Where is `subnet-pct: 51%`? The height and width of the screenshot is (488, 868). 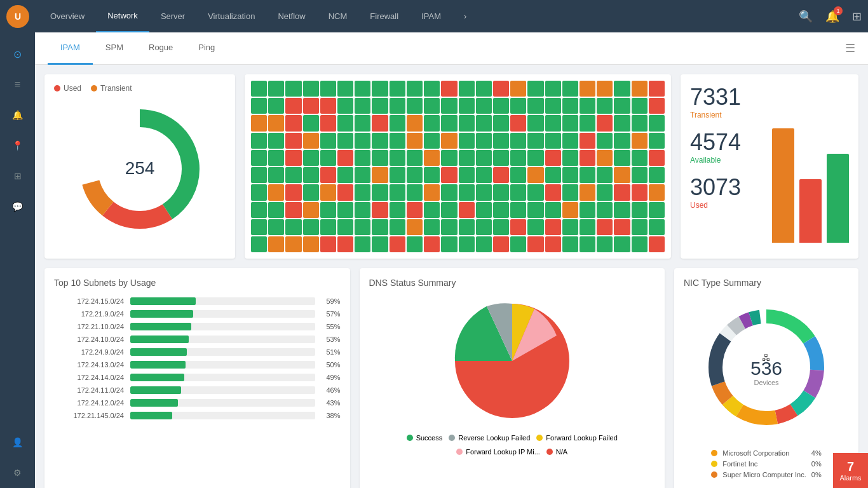 subnet-pct: 51% is located at coordinates (329, 352).